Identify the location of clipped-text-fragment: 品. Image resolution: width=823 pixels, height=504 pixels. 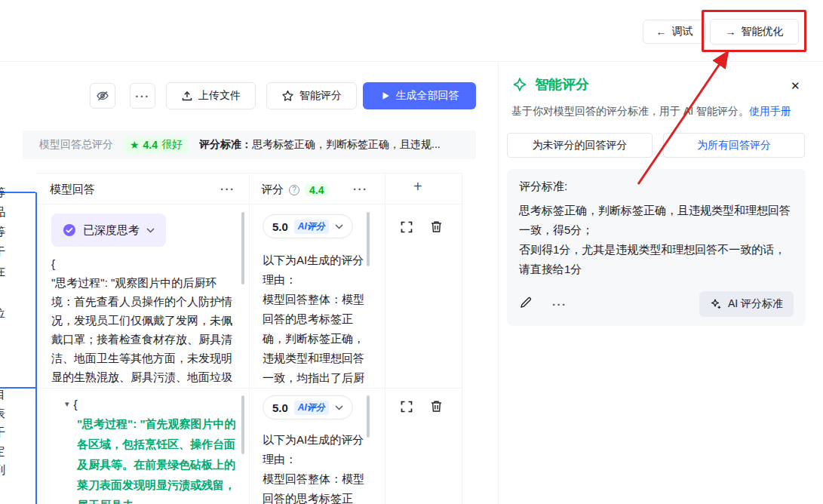
(3, 213).